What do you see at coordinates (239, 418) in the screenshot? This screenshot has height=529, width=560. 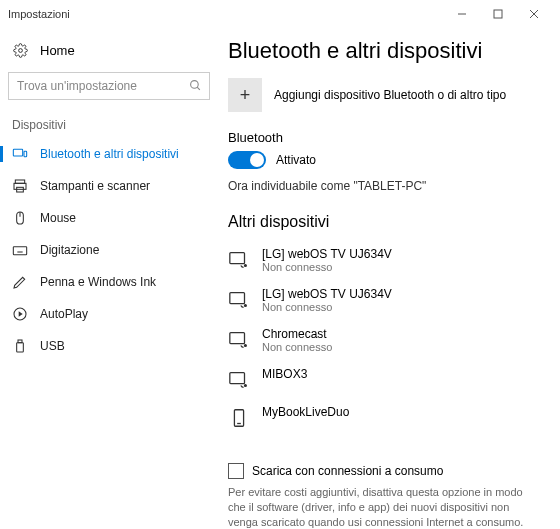 I see `phone-icon` at bounding box center [239, 418].